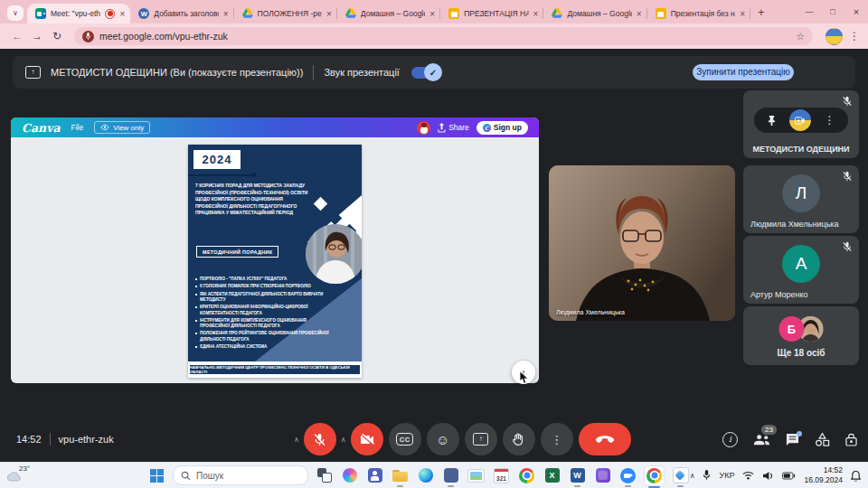 The height and width of the screenshot is (488, 868). I want to click on copilot-button, so click(349, 475).